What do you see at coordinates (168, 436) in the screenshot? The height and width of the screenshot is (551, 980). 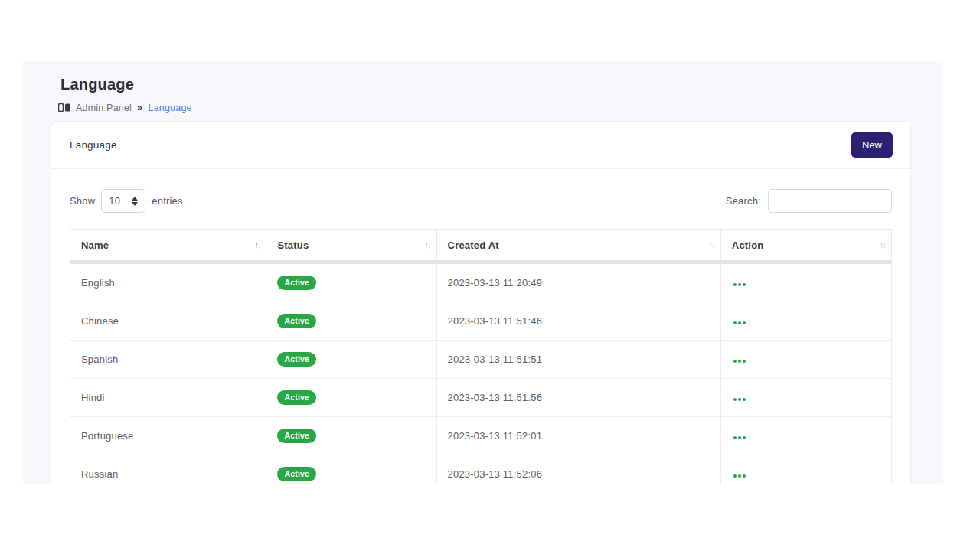 I see `language-name-cell: Portuguese` at bounding box center [168, 436].